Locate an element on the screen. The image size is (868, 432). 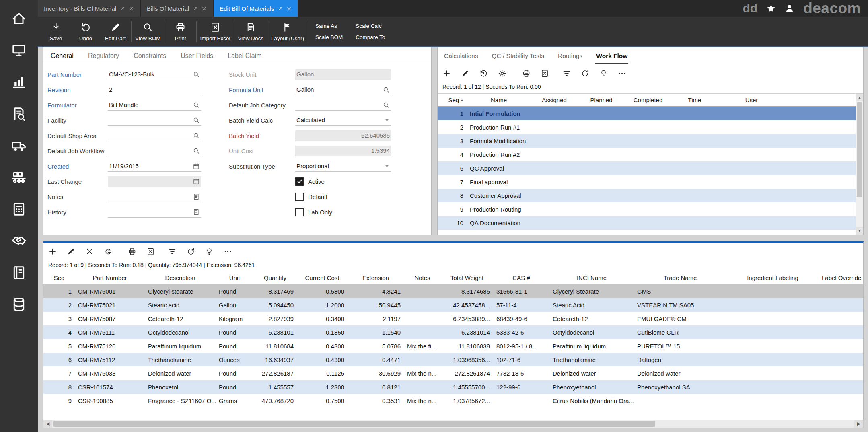
bom-row: 4CM-RM75111OctyldodecanolPound6.2381010.… is located at coordinates (453, 332).